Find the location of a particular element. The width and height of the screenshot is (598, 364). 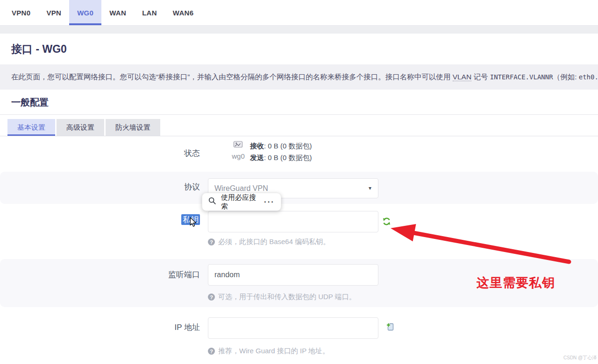

page-gap is located at coordinates (299, 30).